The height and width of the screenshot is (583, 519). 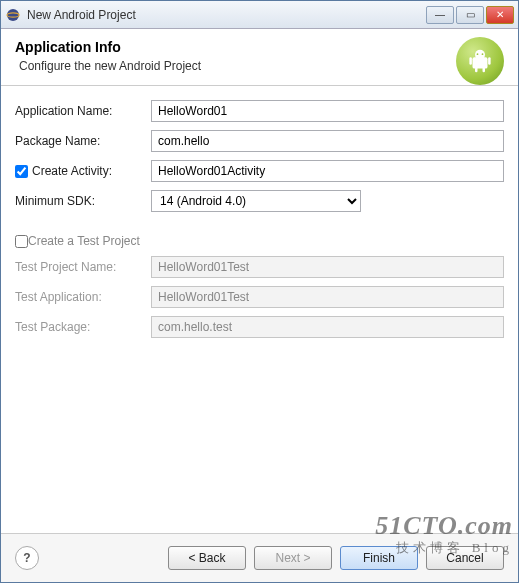 What do you see at coordinates (27, 558) in the screenshot?
I see `help-button: ?` at bounding box center [27, 558].